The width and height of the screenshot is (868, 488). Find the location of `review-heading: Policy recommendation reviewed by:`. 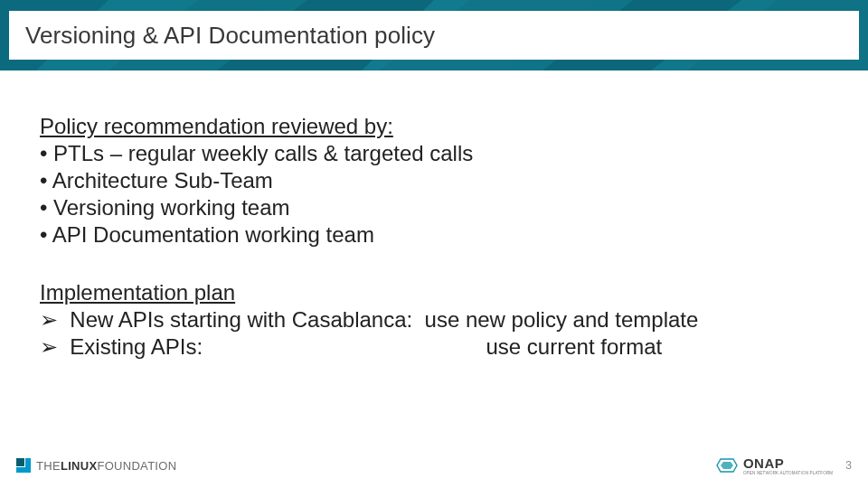

review-heading: Policy recommendation reviewed by: is located at coordinates (438, 127).